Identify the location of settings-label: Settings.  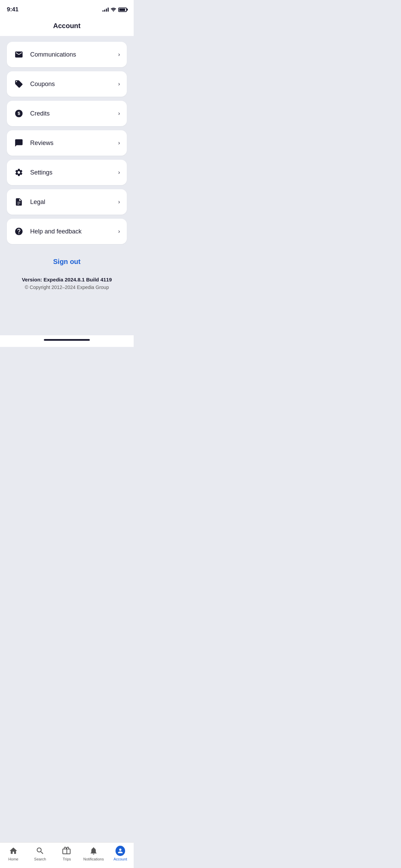
(74, 173).